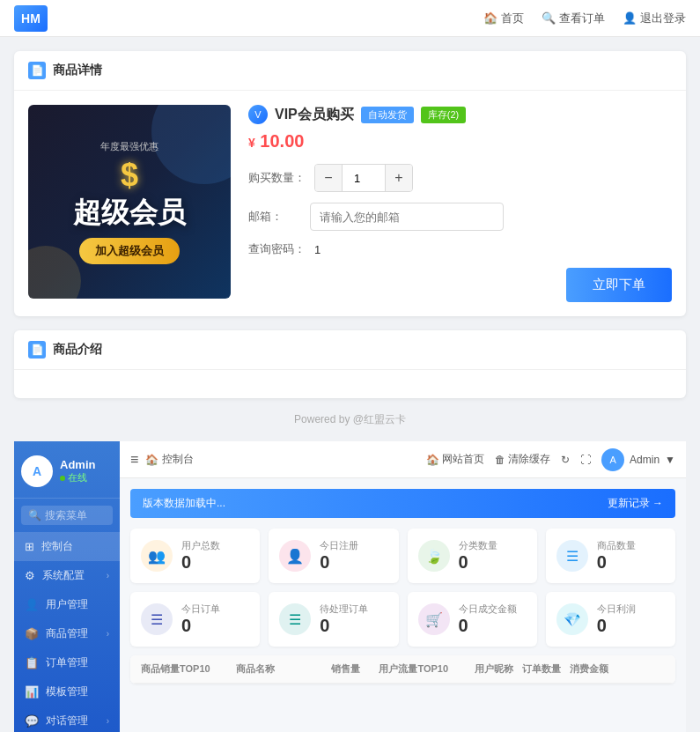 The height and width of the screenshot is (732, 700). I want to click on query-pwd-row: 查询密码： 1, so click(460, 249).